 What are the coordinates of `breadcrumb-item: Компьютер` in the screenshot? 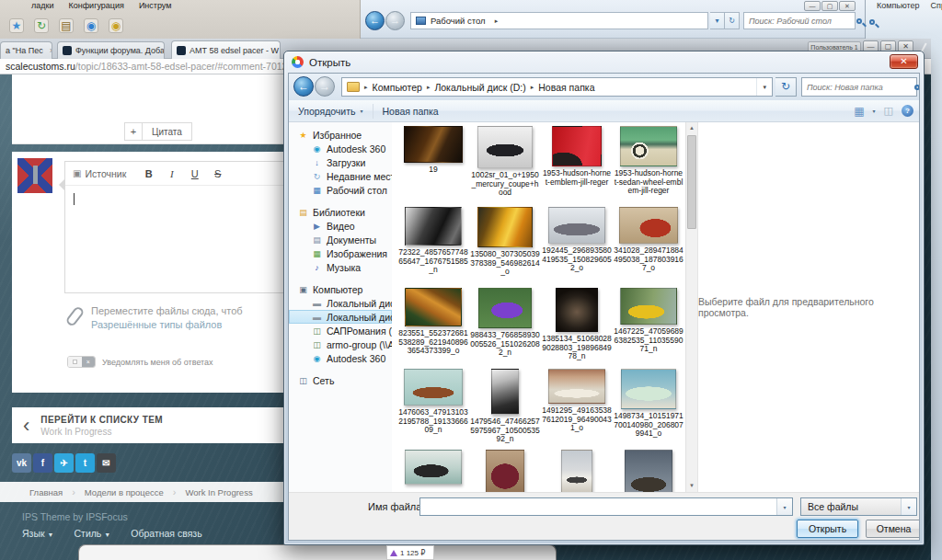 It's located at (397, 87).